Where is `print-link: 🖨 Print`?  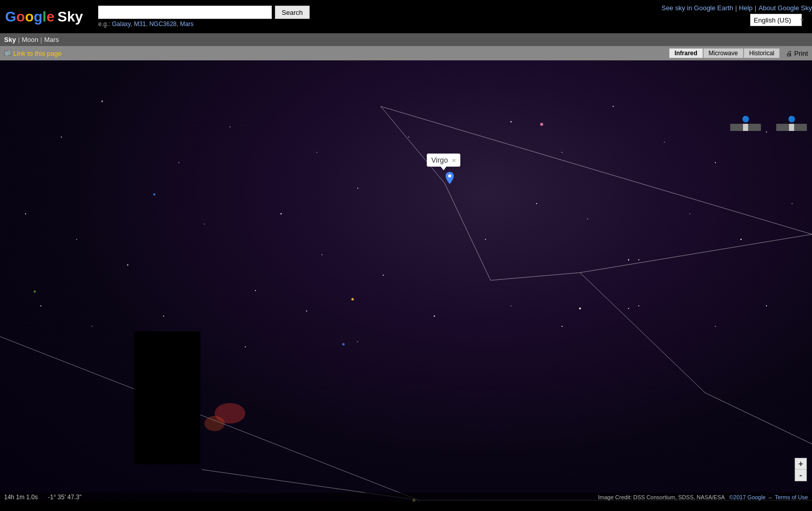 print-link: 🖨 Print is located at coordinates (797, 53).